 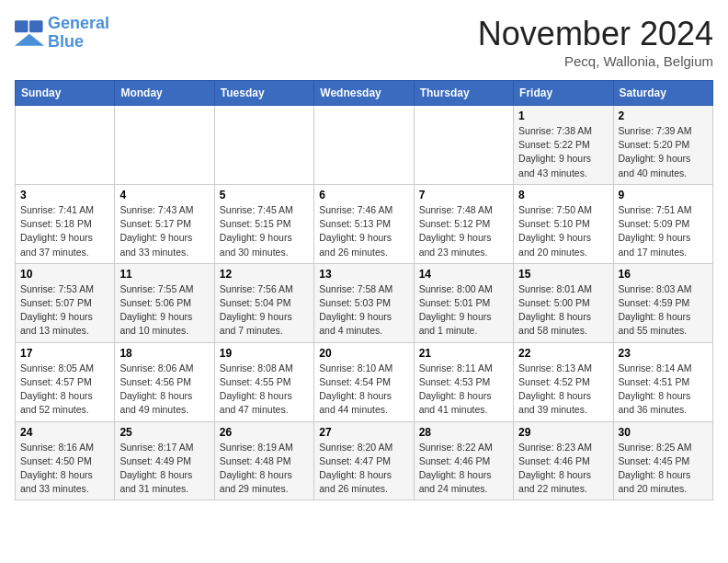 I want to click on day-number: 29, so click(x=563, y=432).